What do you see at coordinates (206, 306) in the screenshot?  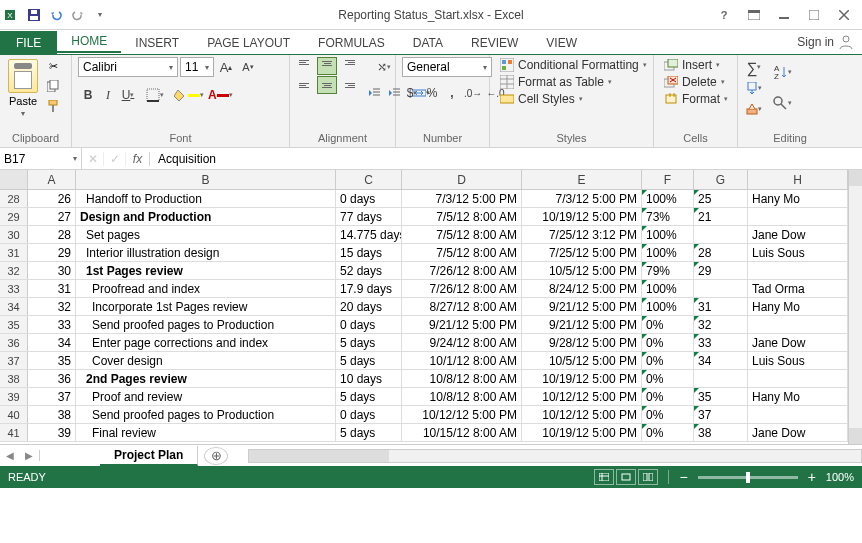 I see `cell: Incorporate 1st Pages review` at bounding box center [206, 306].